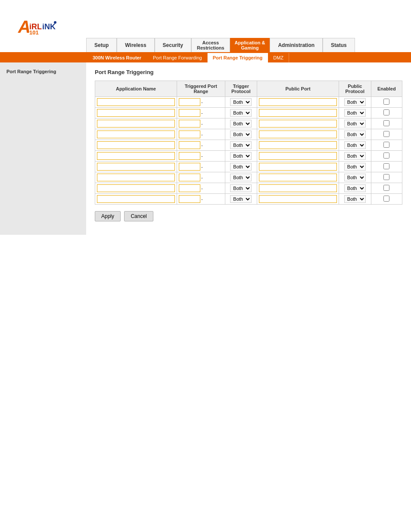 This screenshot has width=411, height=532. Describe the element at coordinates (135, 45) in the screenshot. I see `nav-wireless: Wireless` at that location.